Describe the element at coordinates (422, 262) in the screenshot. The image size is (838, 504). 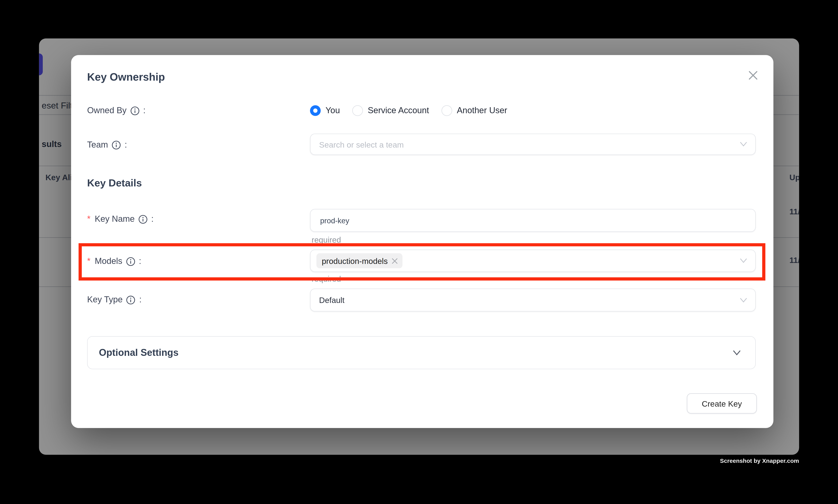
I see `annotation-highlight-box` at that location.